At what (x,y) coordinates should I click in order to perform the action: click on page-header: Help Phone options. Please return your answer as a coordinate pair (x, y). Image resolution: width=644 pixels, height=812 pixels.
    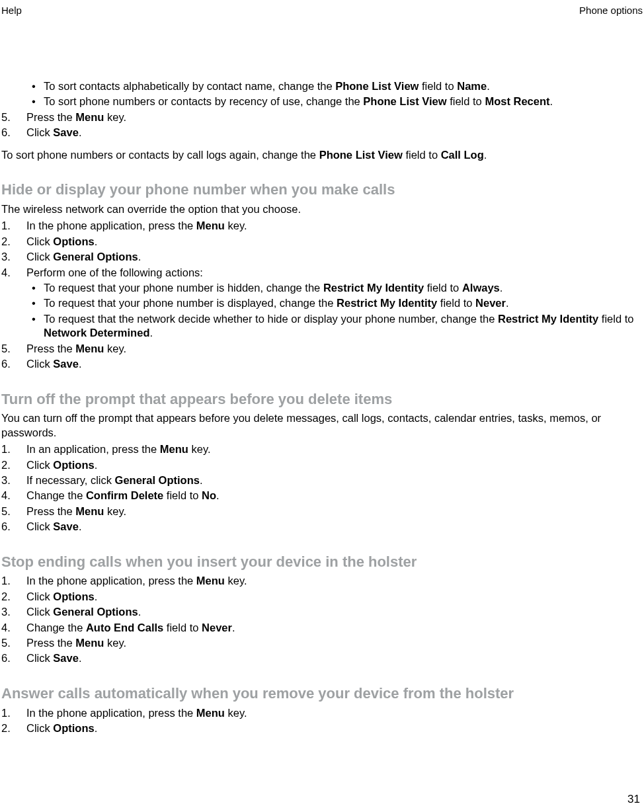
    Looking at the image, I should click on (322, 11).